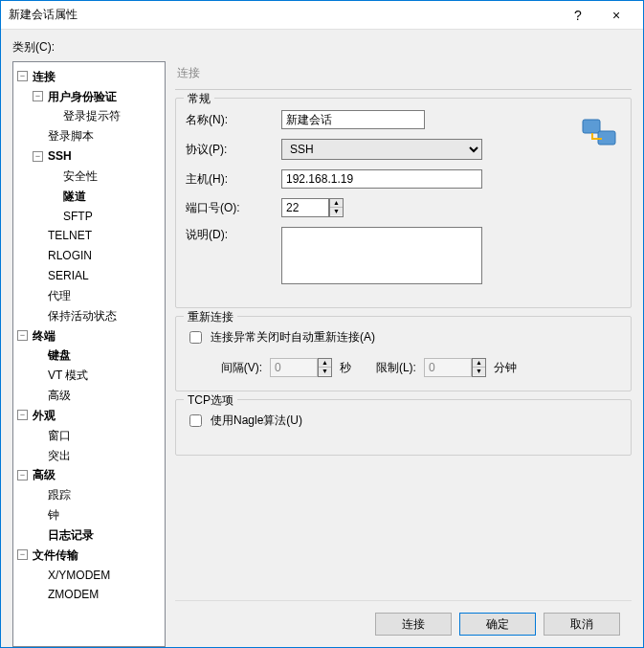 Image resolution: width=644 pixels, height=648 pixels. I want to click on tree-sftp: SFTP, so click(78, 216).